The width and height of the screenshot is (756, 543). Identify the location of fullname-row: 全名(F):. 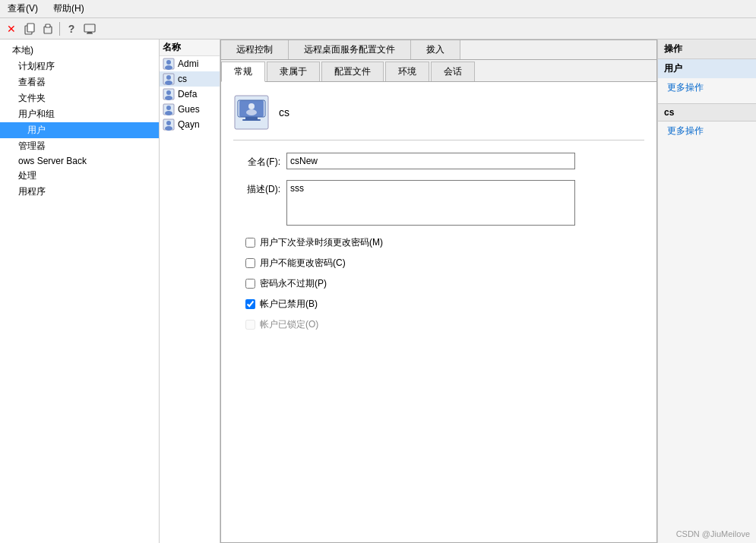
(439, 161).